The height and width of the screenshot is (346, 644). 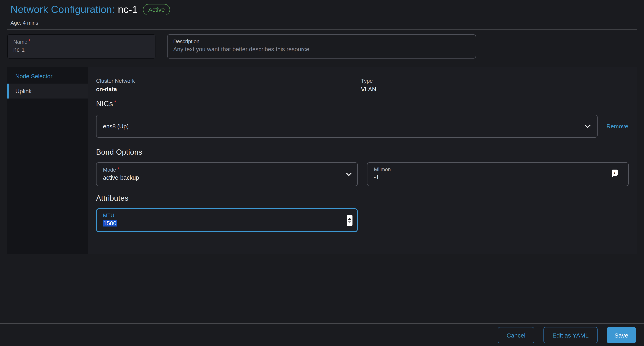 I want to click on mtu-value: 1500, so click(x=227, y=223).